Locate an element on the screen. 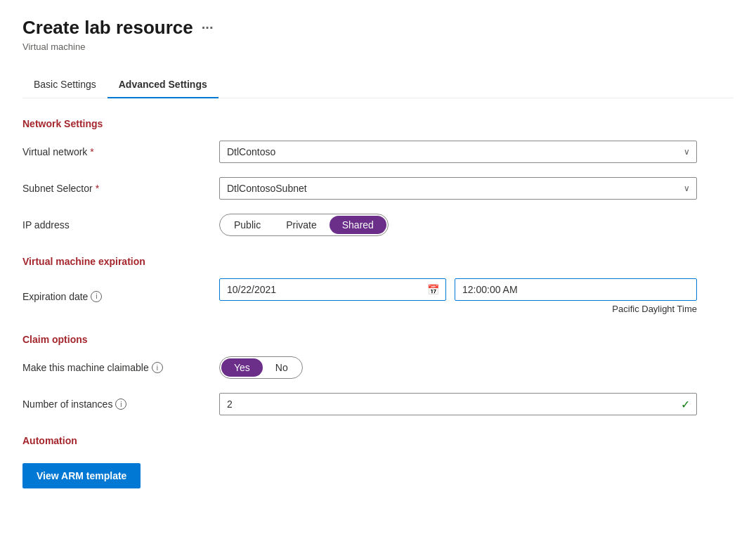  virtual-network-label: Virtual network * is located at coordinates (121, 152).